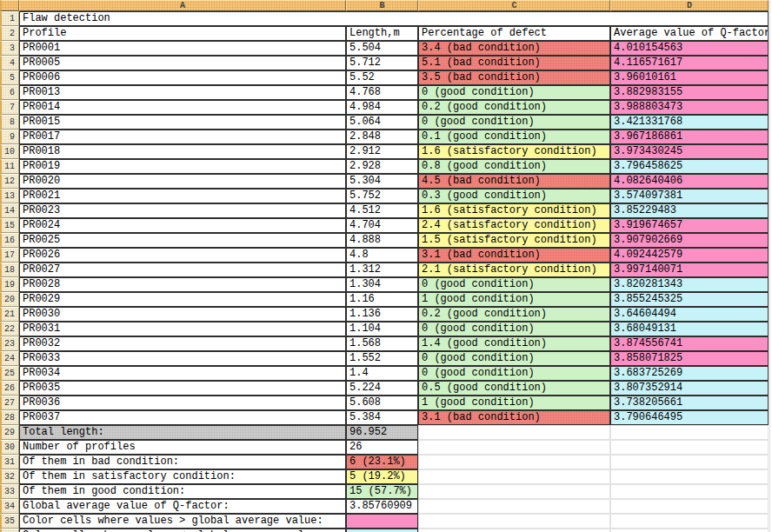  What do you see at coordinates (183, 49) in the screenshot?
I see `cell-profile: PR0001` at bounding box center [183, 49].